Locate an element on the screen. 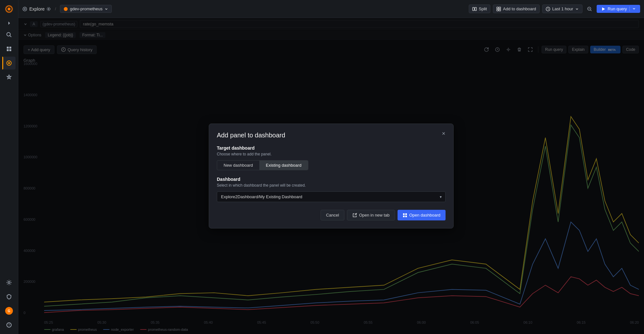 The image size is (644, 334). sidebar-item-explore is located at coordinates (9, 63).